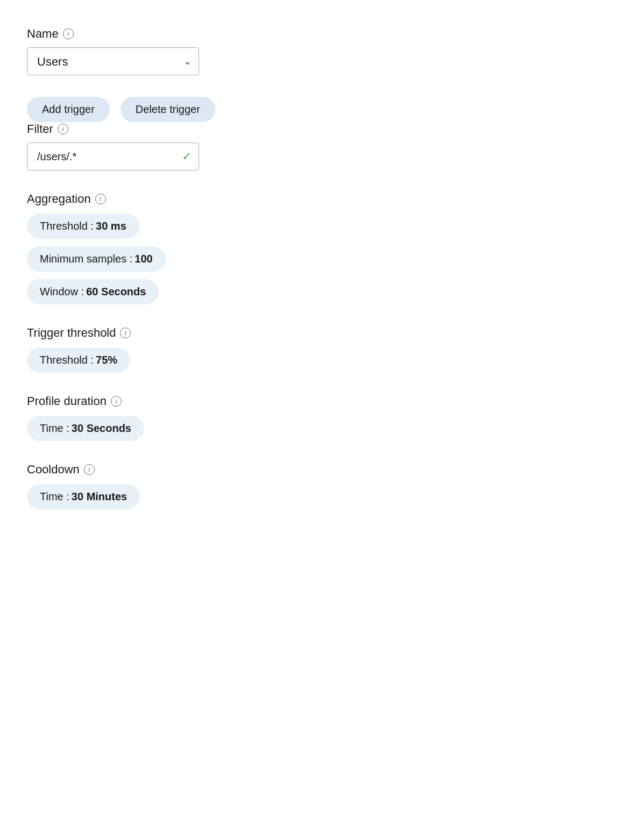 The width and height of the screenshot is (644, 823). What do you see at coordinates (322, 34) in the screenshot?
I see `name-label-row: Name i` at bounding box center [322, 34].